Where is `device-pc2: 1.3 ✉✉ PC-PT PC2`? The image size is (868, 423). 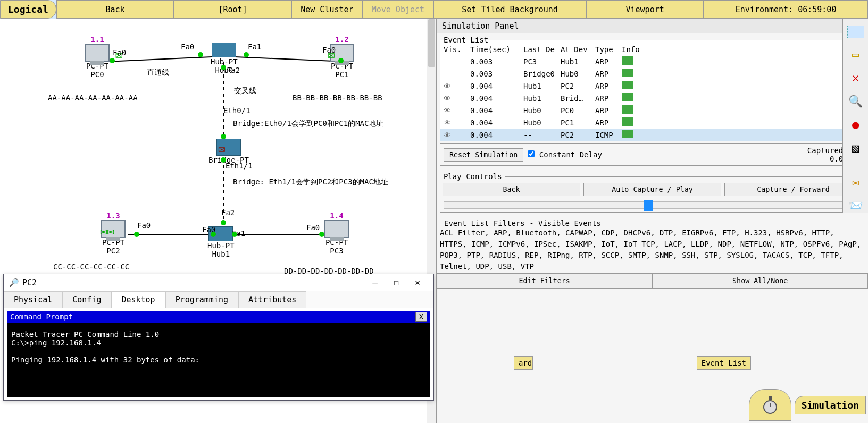
device-pc2: 1.3 ✉✉ PC-PT PC2 is located at coordinates (113, 233).